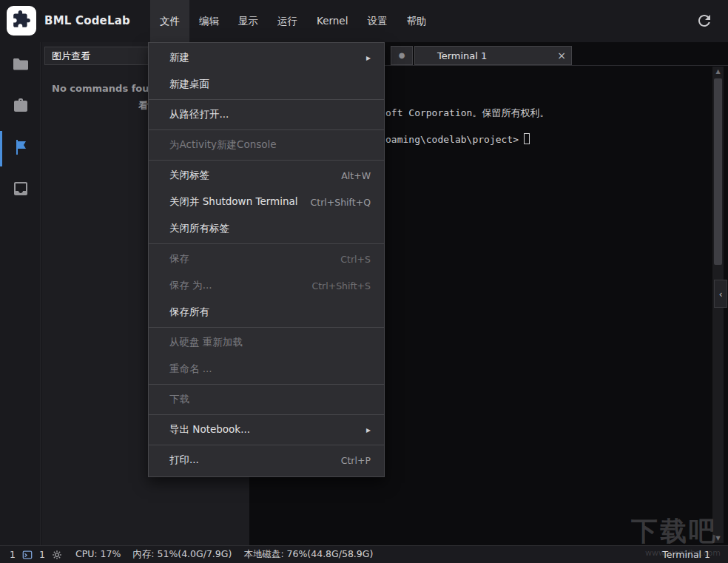 Image resolution: width=728 pixels, height=563 pixels. Describe the element at coordinates (21, 149) in the screenshot. I see `flag-icon` at that location.